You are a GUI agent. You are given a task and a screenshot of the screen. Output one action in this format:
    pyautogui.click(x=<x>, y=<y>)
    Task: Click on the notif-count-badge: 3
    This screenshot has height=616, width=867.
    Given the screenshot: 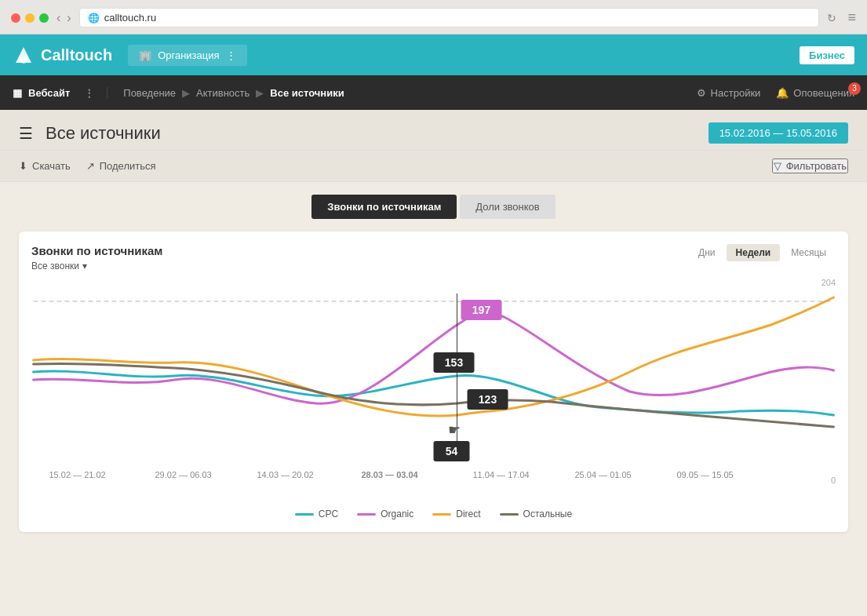 What is the action you would take?
    pyautogui.click(x=854, y=89)
    